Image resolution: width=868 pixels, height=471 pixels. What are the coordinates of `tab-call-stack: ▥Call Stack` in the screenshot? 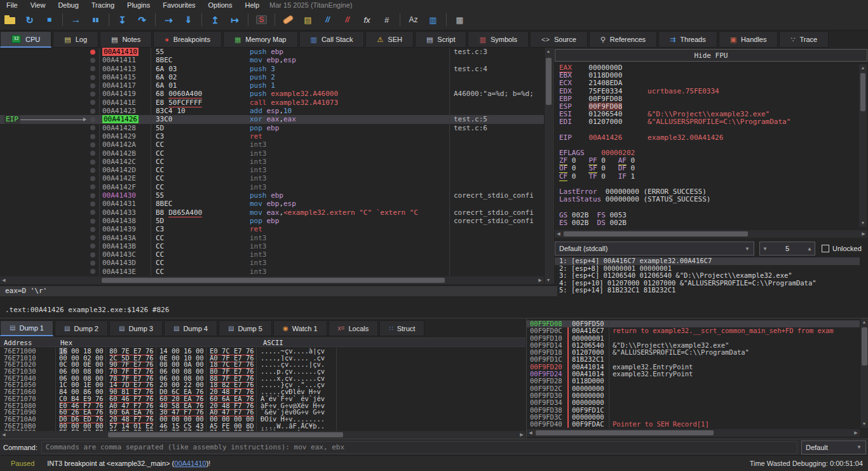 It's located at (332, 39).